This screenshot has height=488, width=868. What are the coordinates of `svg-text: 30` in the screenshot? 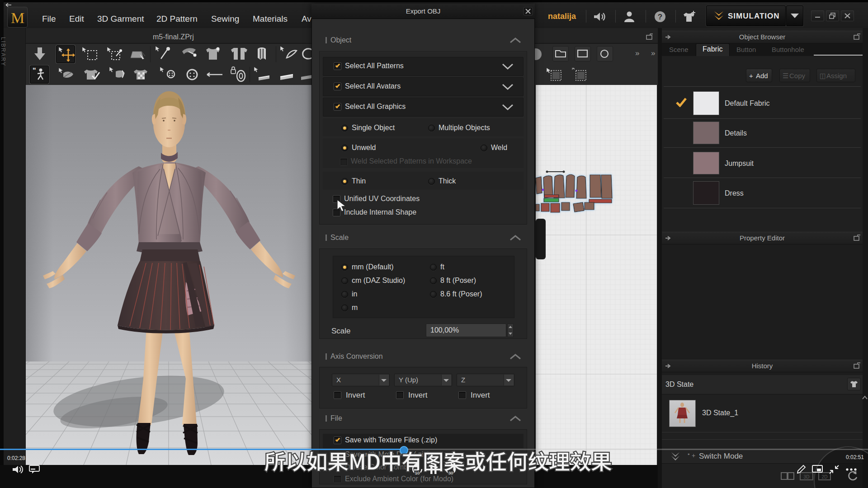 It's located at (451, 473).